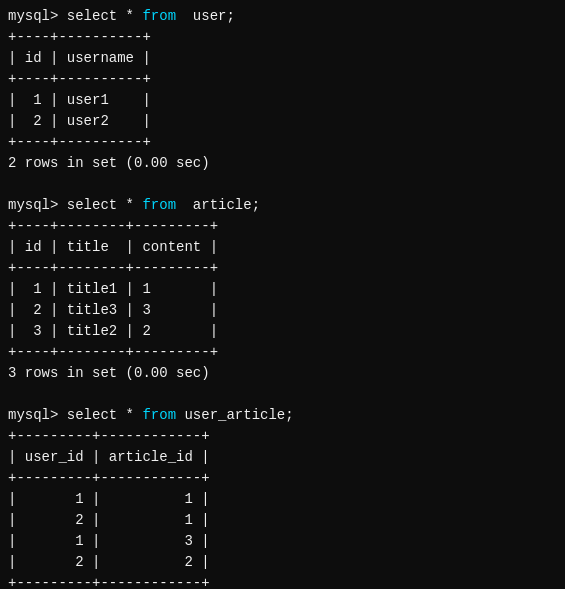 The width and height of the screenshot is (565, 589). What do you see at coordinates (109, 562) in the screenshot?
I see `table-row: | 2 | 2 |` at bounding box center [109, 562].